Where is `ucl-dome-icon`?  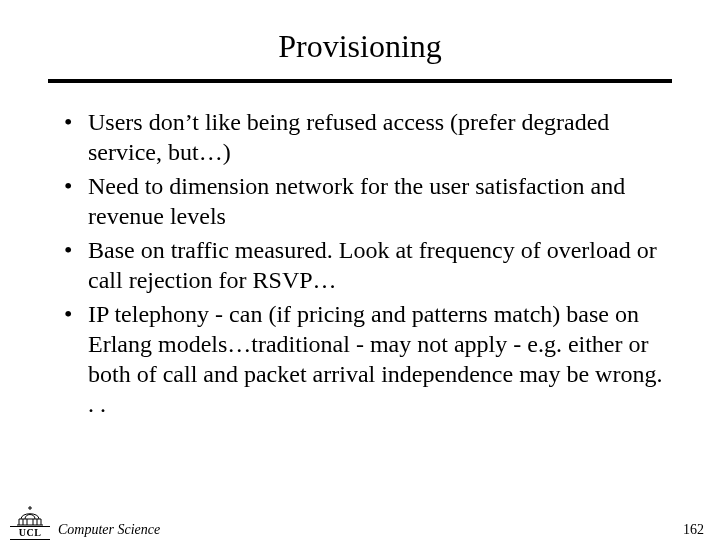 ucl-dome-icon is located at coordinates (30, 515).